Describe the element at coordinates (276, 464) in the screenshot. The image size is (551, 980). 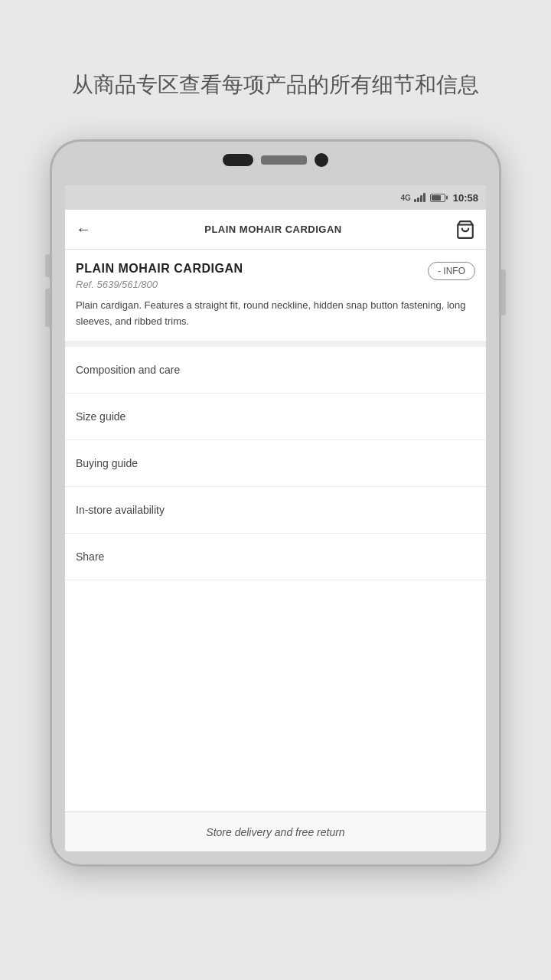
I see `list-item-buying-guide: Buying guide` at that location.